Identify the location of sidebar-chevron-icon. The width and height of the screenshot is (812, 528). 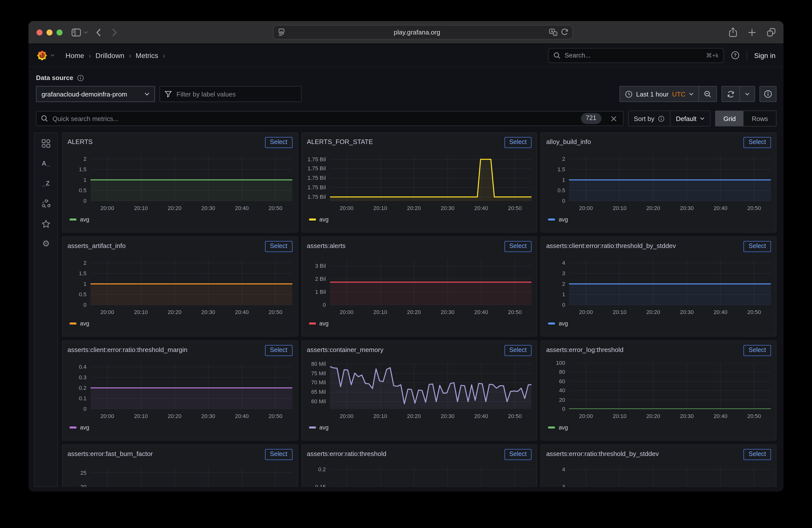
(86, 32).